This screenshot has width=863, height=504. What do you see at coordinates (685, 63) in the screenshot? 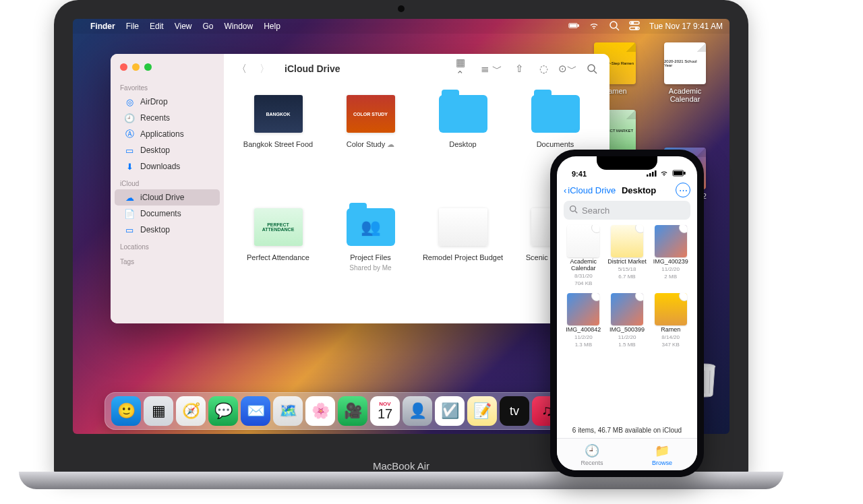
I see `file-thumb-icon: 2020-2021 School Year` at bounding box center [685, 63].